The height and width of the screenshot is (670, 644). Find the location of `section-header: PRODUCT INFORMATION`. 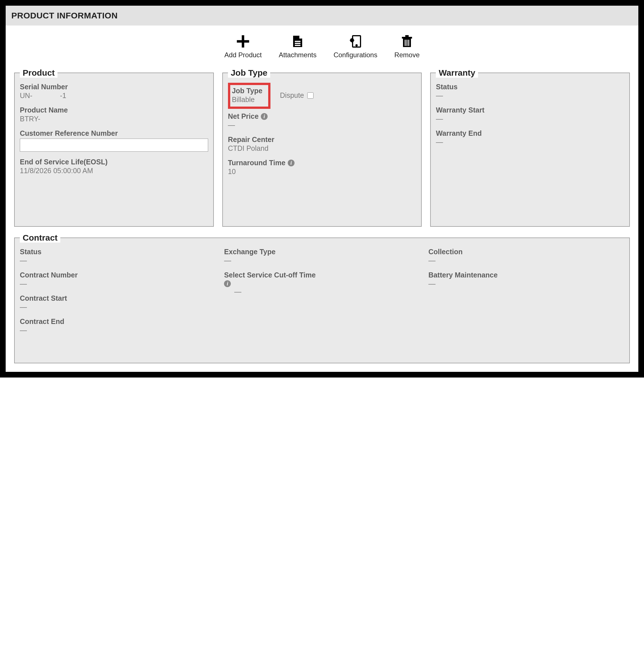

section-header: PRODUCT INFORMATION is located at coordinates (322, 16).